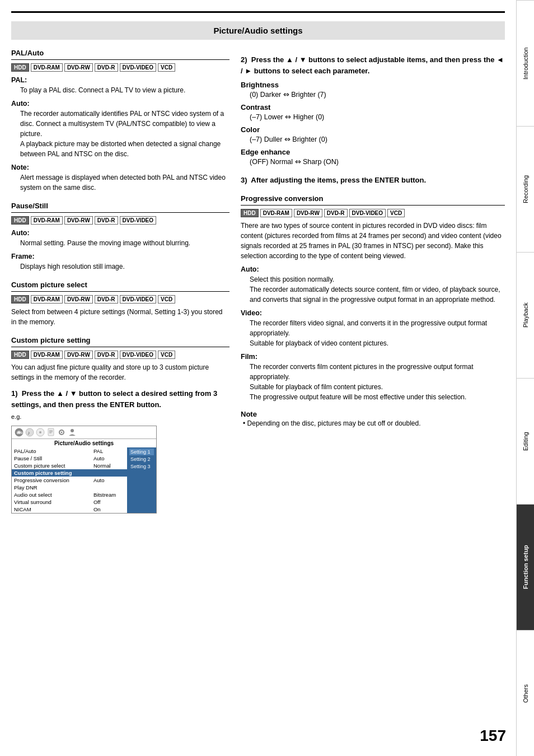  What do you see at coordinates (69, 458) in the screenshot?
I see `ss-row-2: Pause / Still Auto` at bounding box center [69, 458].